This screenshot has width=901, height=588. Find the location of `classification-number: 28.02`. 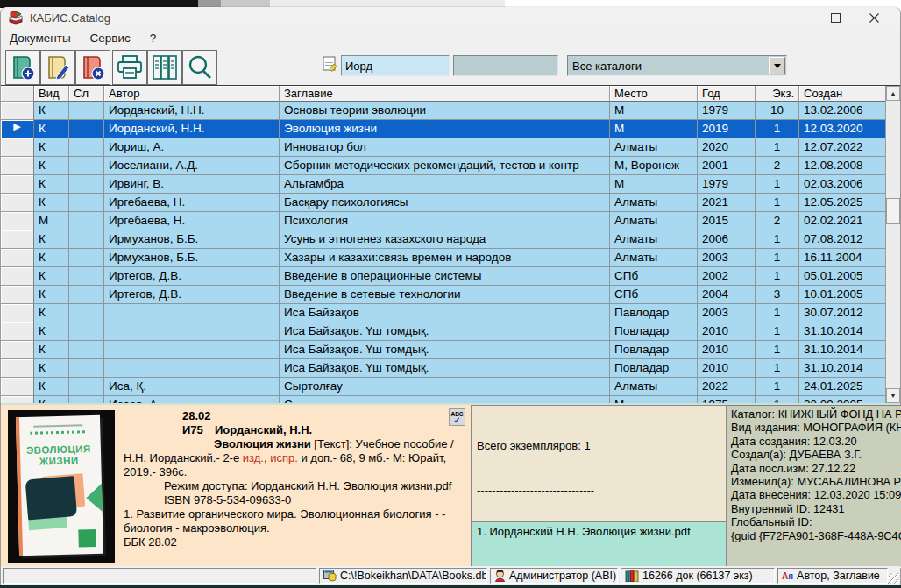

classification-number: 28.02 is located at coordinates (324, 416).